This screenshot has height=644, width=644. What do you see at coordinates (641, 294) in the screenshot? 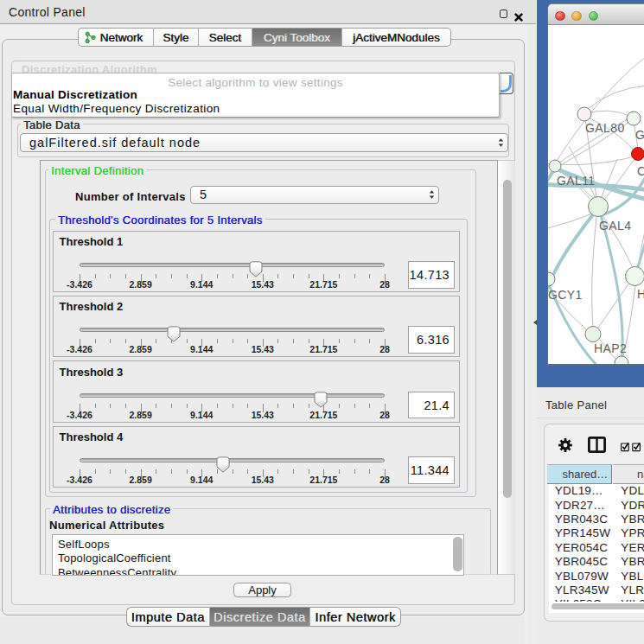
I see `svg-text: H` at bounding box center [641, 294].